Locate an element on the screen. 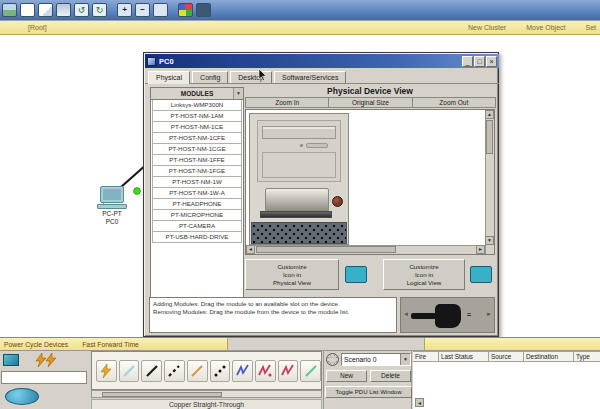  eject-button is located at coordinates (317, 146).